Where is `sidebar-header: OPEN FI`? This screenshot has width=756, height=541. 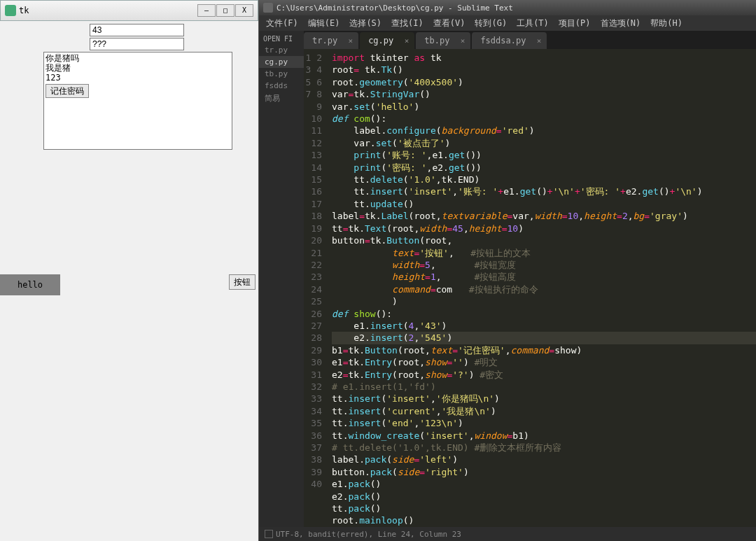 sidebar-header: OPEN FI is located at coordinates (281, 39).